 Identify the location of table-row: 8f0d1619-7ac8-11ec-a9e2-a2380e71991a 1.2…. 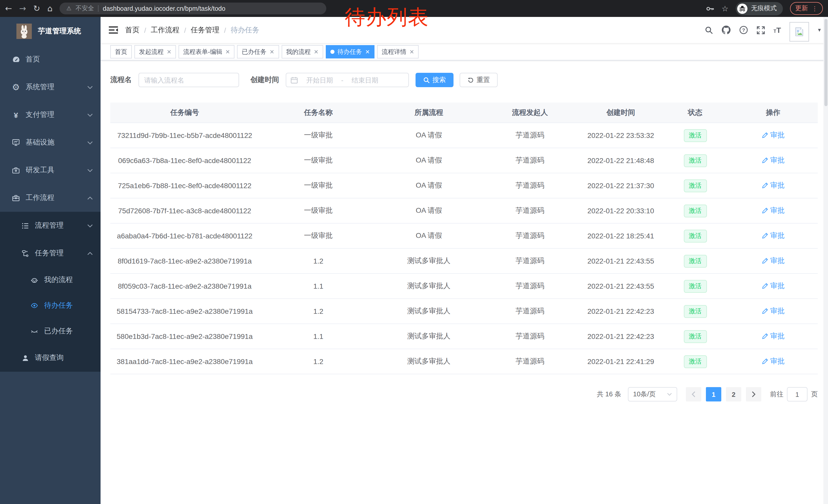
(464, 261).